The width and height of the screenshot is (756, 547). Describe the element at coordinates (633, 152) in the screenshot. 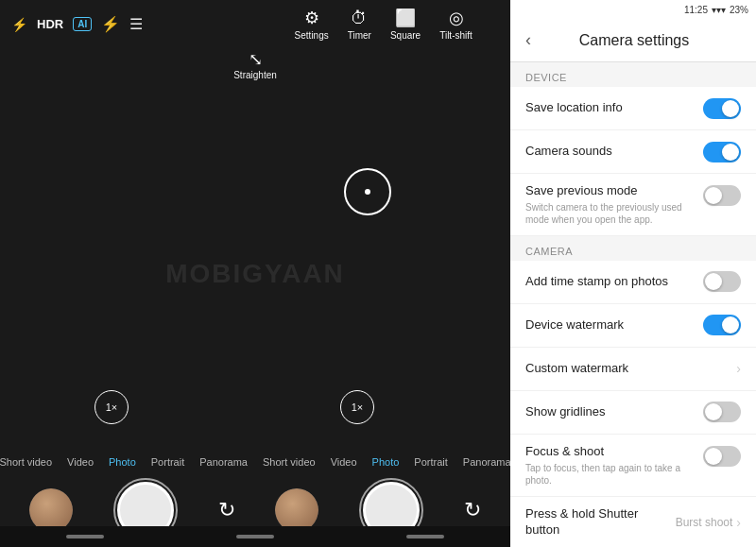

I see `setting-camera-sounds: Camera sounds` at that location.